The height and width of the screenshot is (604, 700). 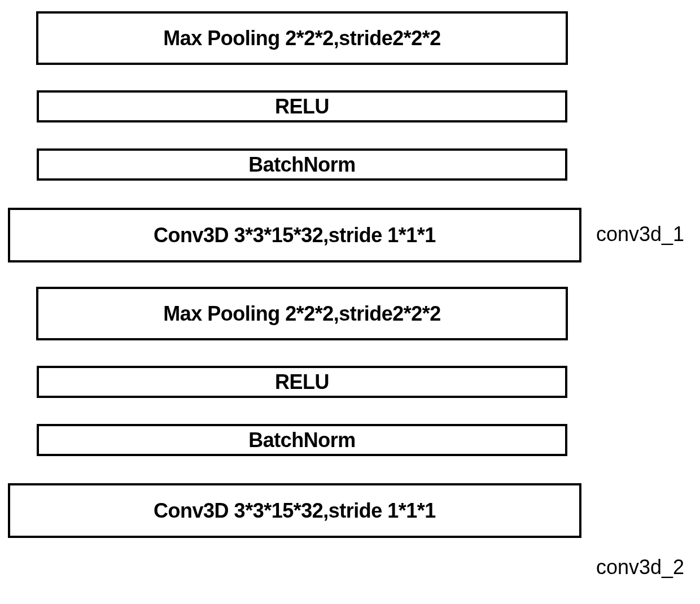 I want to click on layer-batchnorm-1: BatchNorm, so click(x=302, y=165).